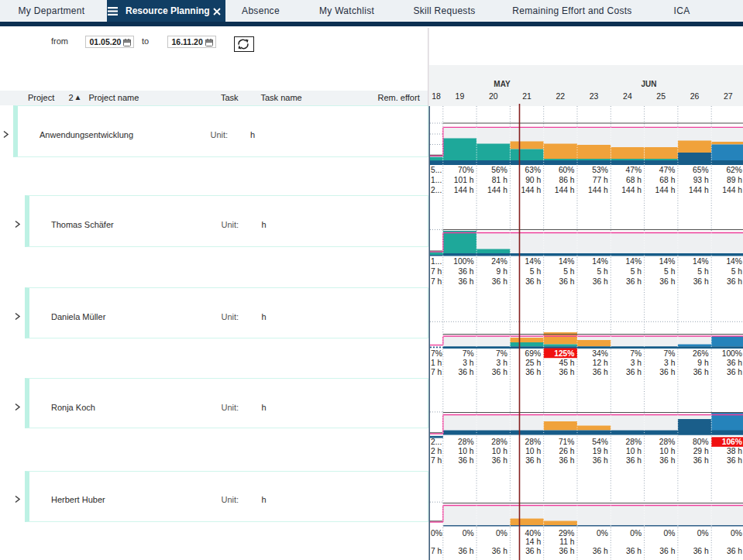 This screenshot has height=560, width=743. What do you see at coordinates (564, 353) in the screenshot?
I see `svg-text: 125%` at bounding box center [564, 353].